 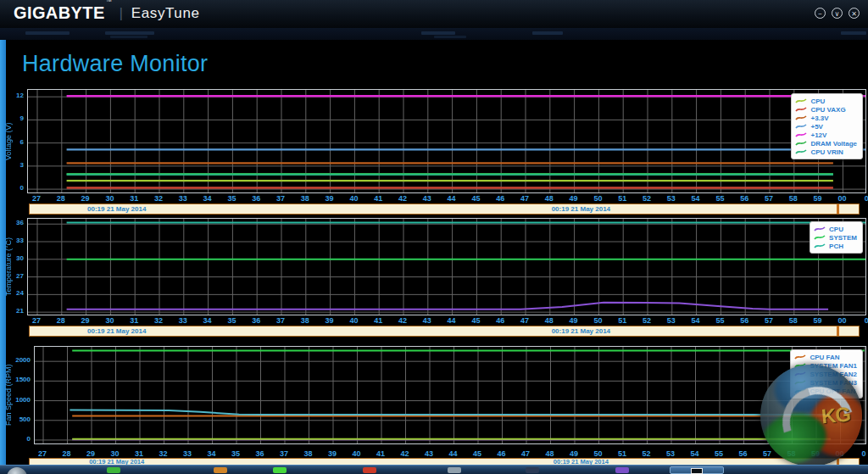 What do you see at coordinates (444, 209) in the screenshot?
I see `voltage-timeline-band: 00:19 21 May 201400:19 21 May 2014` at bounding box center [444, 209].